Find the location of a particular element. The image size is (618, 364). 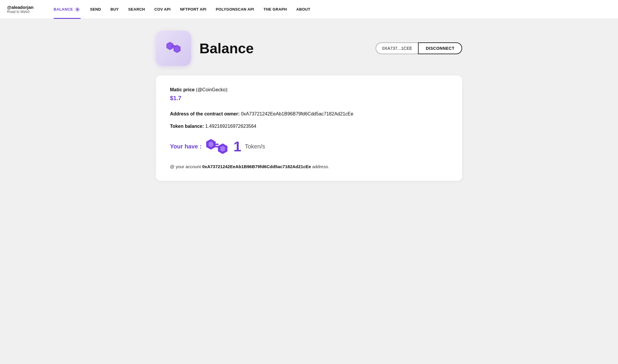

matic-price-source: (@CoinGecko): is located at coordinates (212, 90).